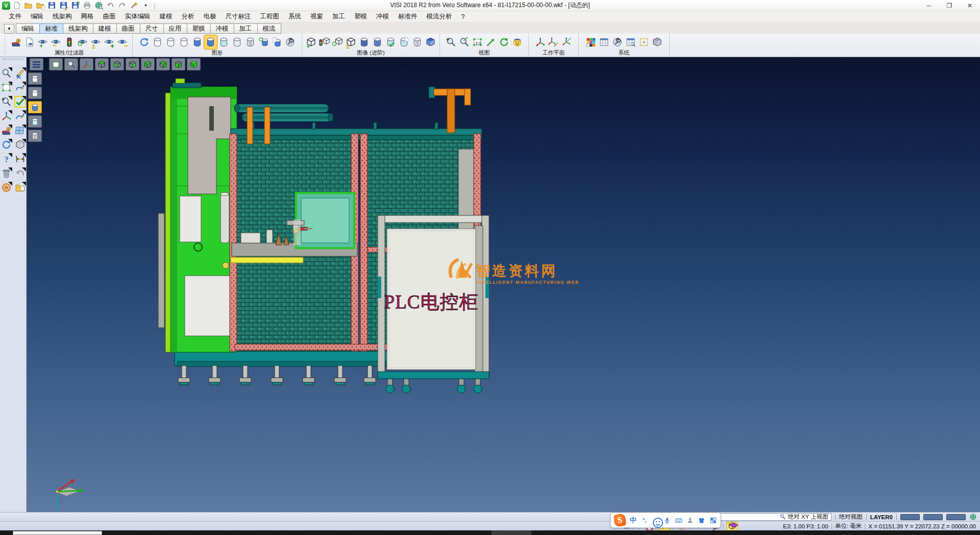 The width and height of the screenshot is (980, 535). I want to click on menu-help: ?, so click(463, 17).